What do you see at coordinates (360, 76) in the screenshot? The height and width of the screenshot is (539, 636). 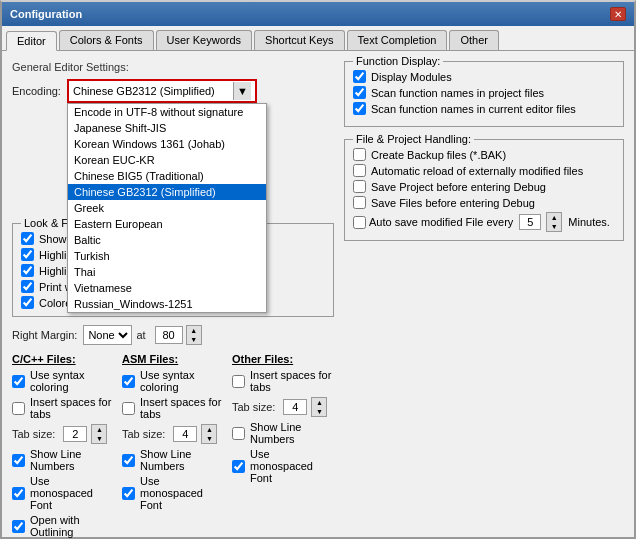 I see `func-modules-checkbox` at bounding box center [360, 76].